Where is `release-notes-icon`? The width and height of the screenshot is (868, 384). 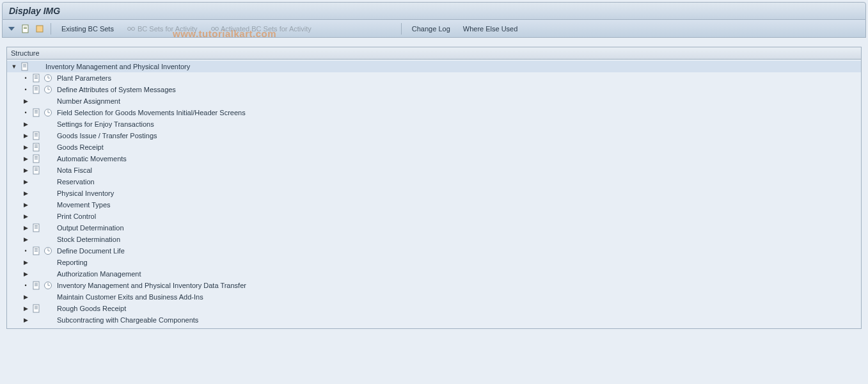 release-notes-icon is located at coordinates (40, 29).